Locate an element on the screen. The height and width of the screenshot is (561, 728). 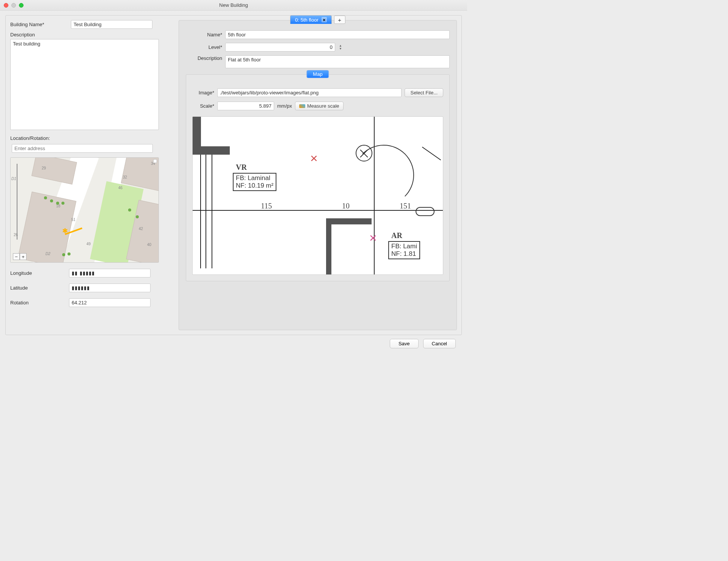
rotation-input is located at coordinates (110, 302).